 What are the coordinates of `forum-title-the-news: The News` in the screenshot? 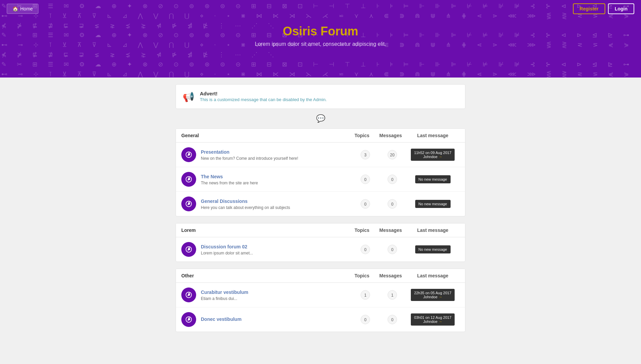 It's located at (212, 177).